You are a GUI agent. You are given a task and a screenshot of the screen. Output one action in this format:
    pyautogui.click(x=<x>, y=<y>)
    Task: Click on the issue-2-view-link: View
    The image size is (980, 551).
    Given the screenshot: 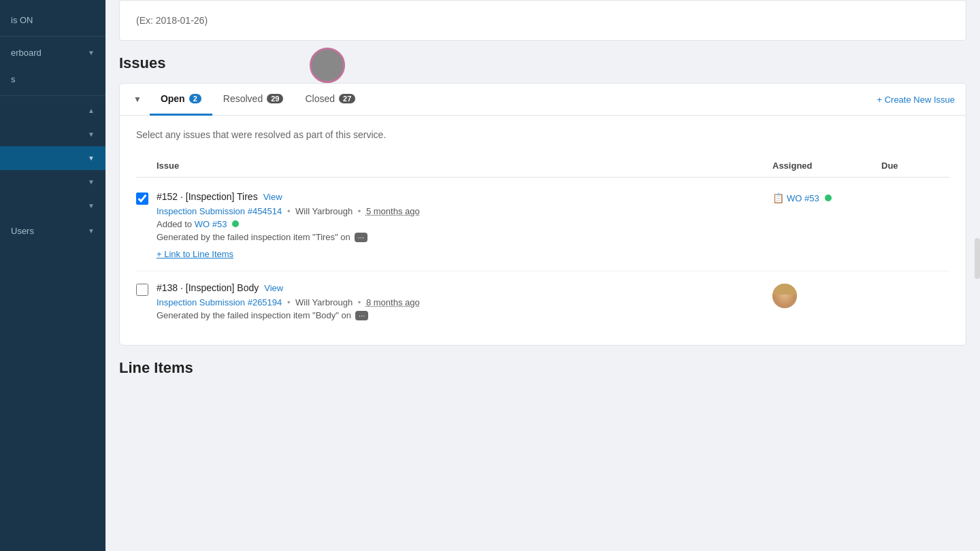 What is the action you would take?
    pyautogui.click(x=274, y=288)
    